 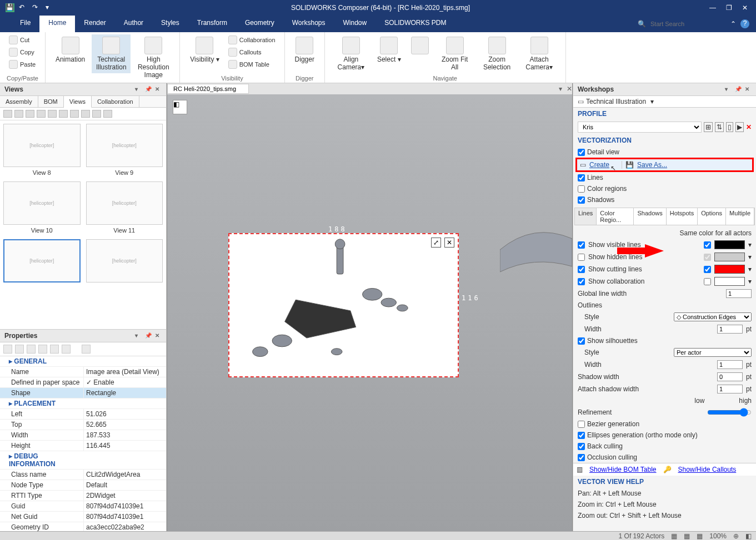 What do you see at coordinates (581, 424) in the screenshot?
I see `bezier-checkbox` at bounding box center [581, 424].